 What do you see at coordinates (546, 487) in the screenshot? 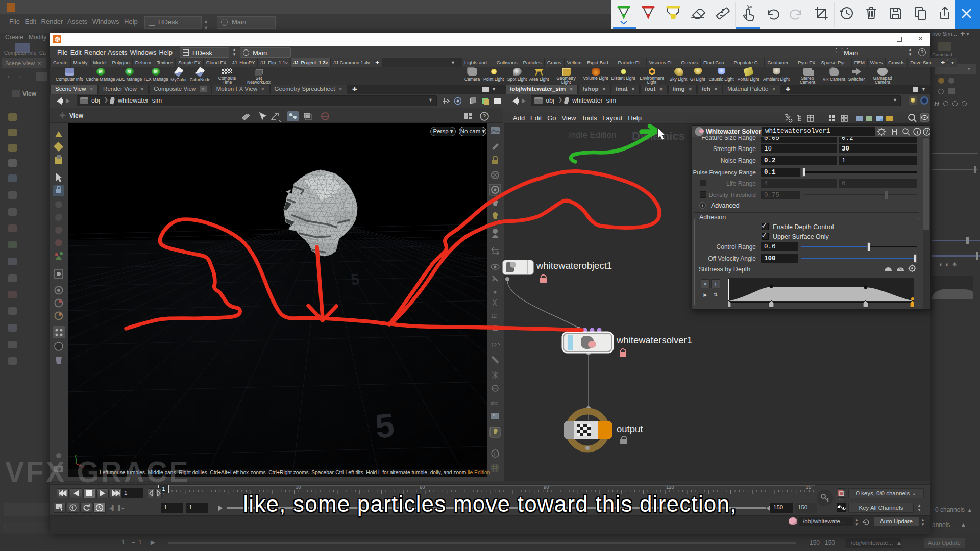
I see `svg-text: 90` at bounding box center [546, 487].